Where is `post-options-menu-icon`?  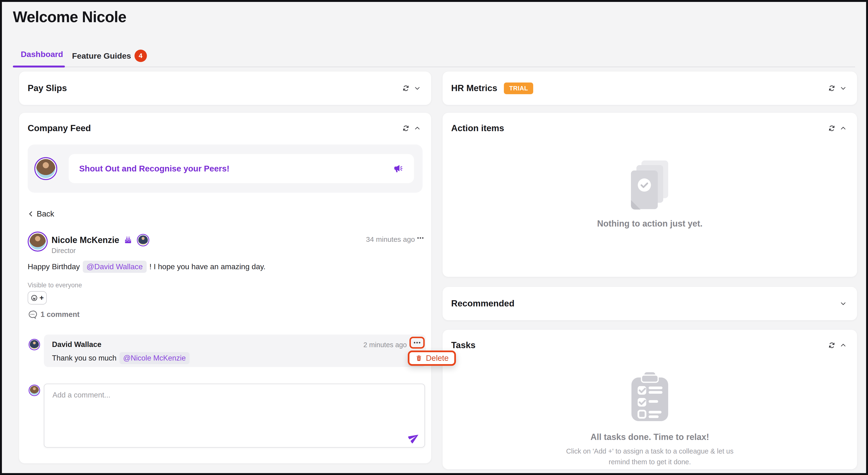 post-options-menu-icon is located at coordinates (421, 238).